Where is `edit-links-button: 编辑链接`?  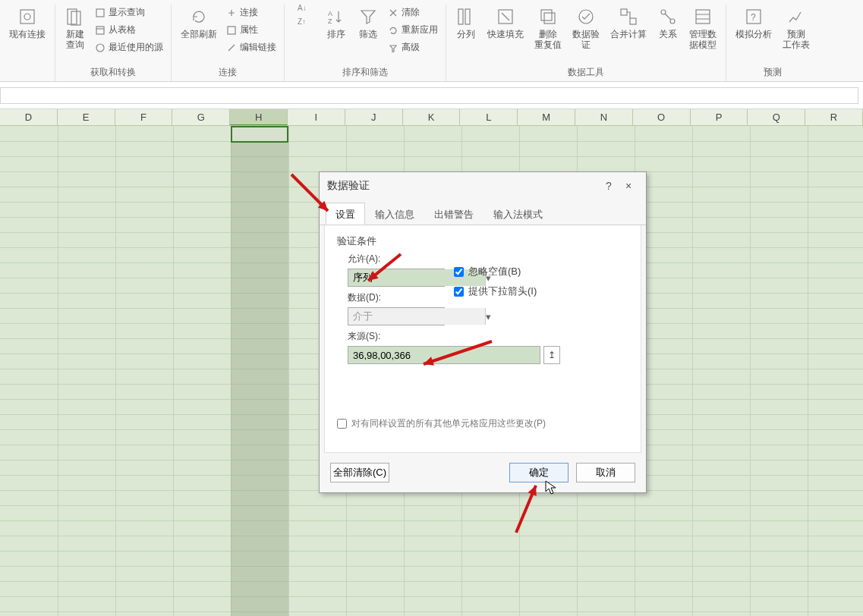
edit-links-button: 编辑链接 is located at coordinates (251, 47).